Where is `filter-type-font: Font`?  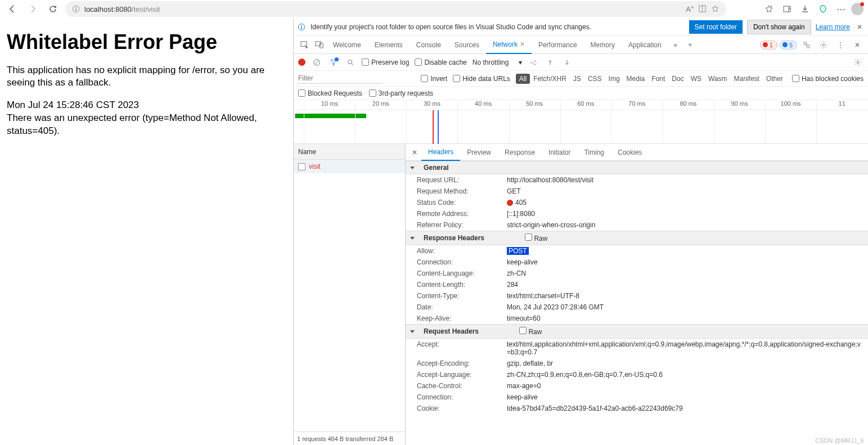
filter-type-font: Font is located at coordinates (658, 79).